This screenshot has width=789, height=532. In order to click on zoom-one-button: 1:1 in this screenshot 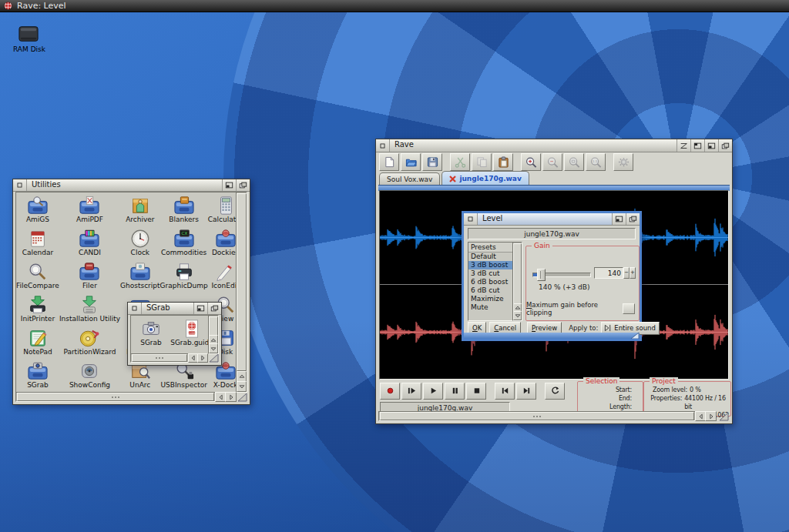, I will do `click(596, 162)`.